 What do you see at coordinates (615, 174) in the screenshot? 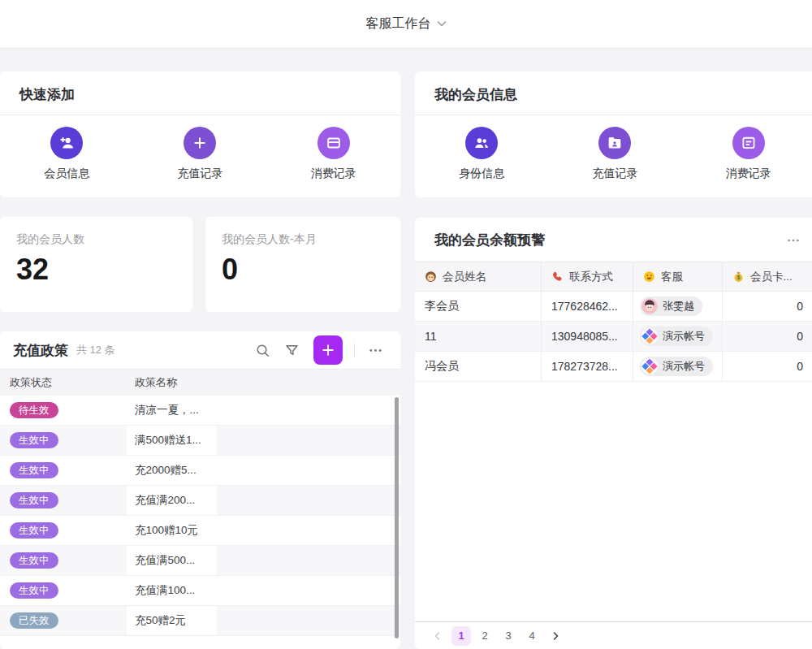
I see `member-info-recharge-record-label: 充值记录` at bounding box center [615, 174].